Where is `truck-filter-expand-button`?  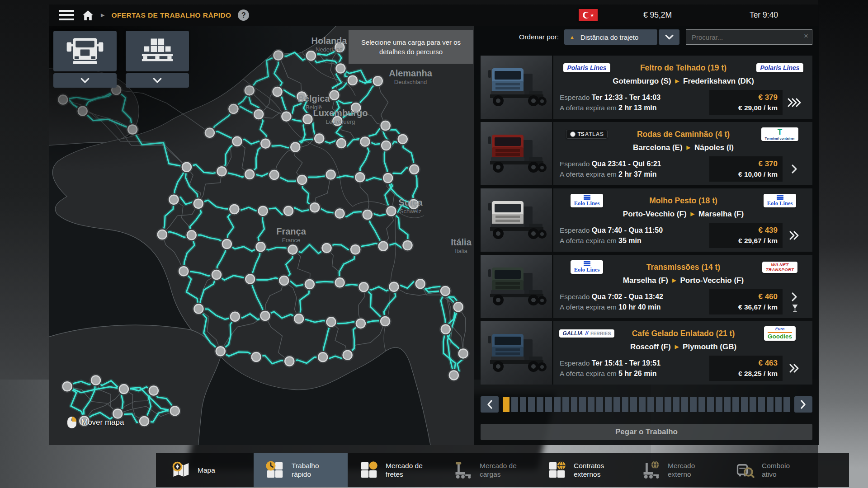 truck-filter-expand-button is located at coordinates (85, 80).